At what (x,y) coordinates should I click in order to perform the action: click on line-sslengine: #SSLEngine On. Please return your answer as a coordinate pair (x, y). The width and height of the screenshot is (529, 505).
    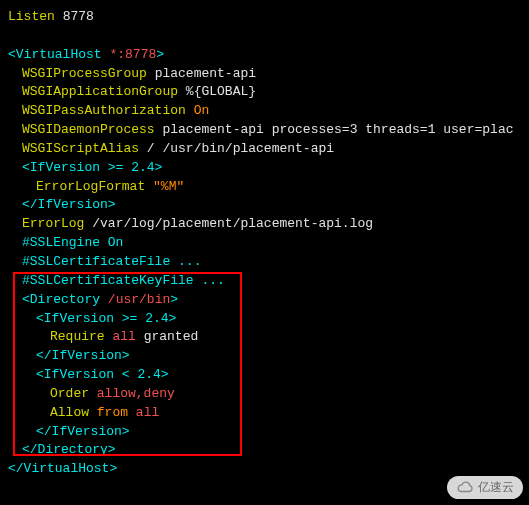
    Looking at the image, I should click on (264, 244).